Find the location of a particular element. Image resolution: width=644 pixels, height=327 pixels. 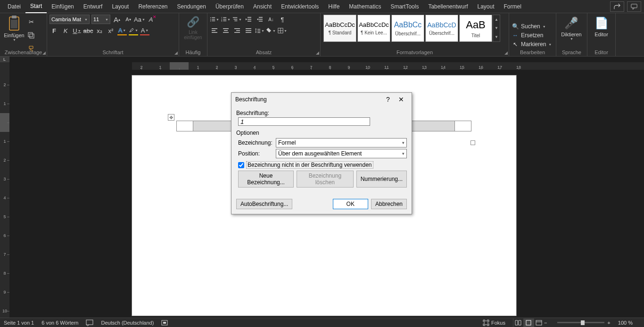

show-marks-button: ¶ is located at coordinates (282, 19).